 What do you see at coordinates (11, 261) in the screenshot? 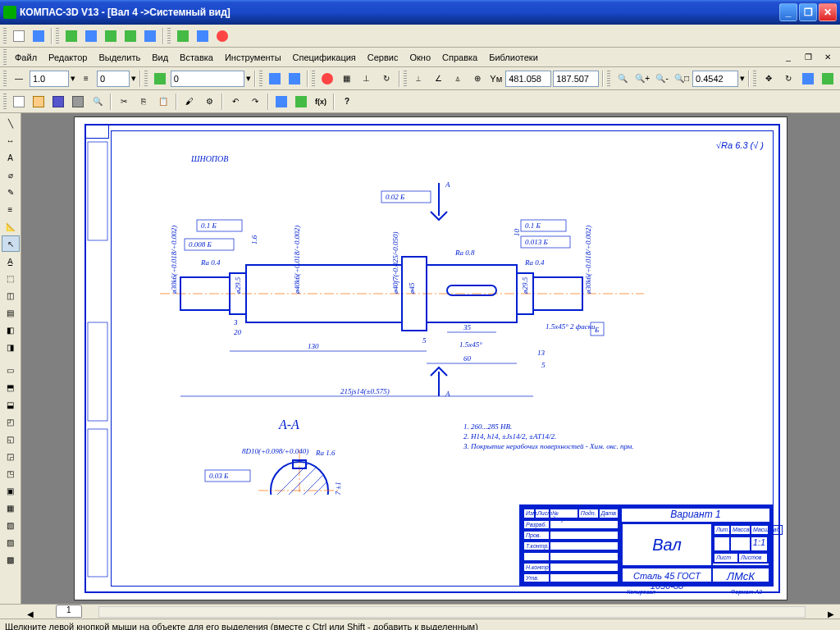
I see `lt-spec-icon: A̲` at bounding box center [11, 261].